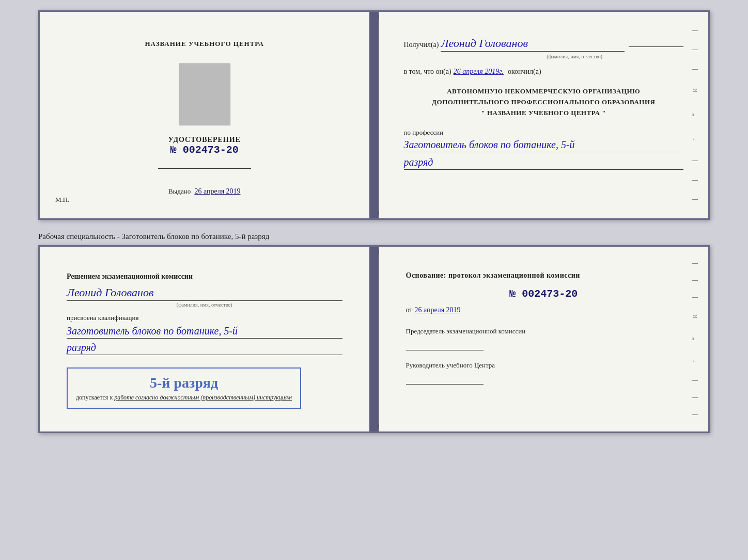  What do you see at coordinates (544, 276) in the screenshot?
I see `osnovanie-text: Основание: протокол экзаменационной коми…` at bounding box center [544, 276].